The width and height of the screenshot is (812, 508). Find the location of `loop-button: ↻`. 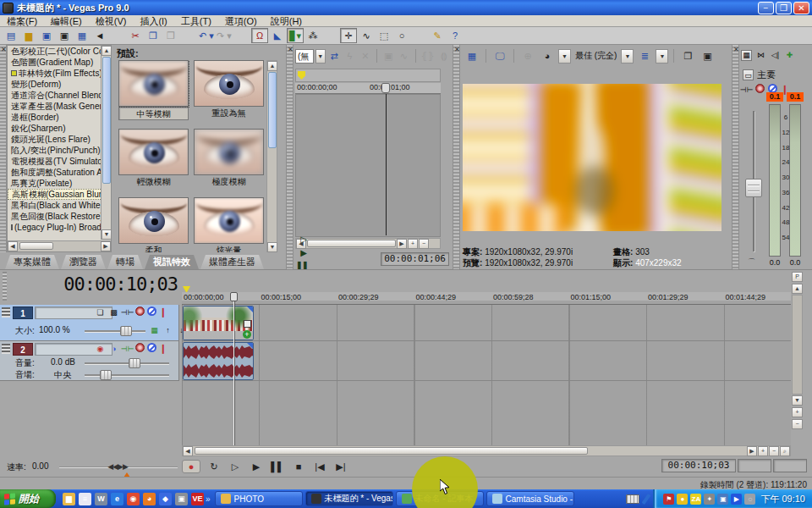

loop-button: ↻ is located at coordinates (214, 467).